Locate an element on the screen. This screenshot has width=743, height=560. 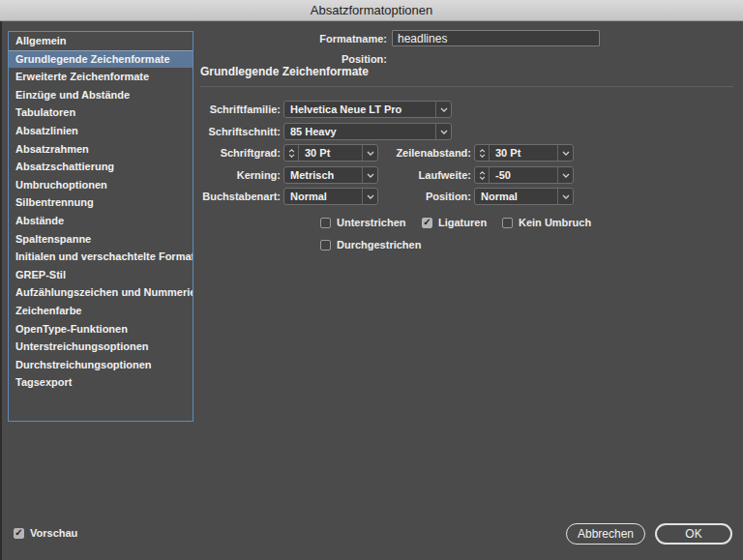
sidebar-item-absatzschattierung: Absatzschattierung is located at coordinates (101, 166).